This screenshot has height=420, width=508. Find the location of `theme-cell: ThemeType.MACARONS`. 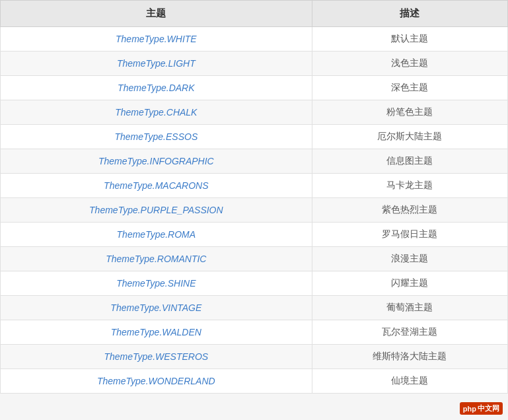

theme-cell: ThemeType.MACARONS is located at coordinates (157, 186).